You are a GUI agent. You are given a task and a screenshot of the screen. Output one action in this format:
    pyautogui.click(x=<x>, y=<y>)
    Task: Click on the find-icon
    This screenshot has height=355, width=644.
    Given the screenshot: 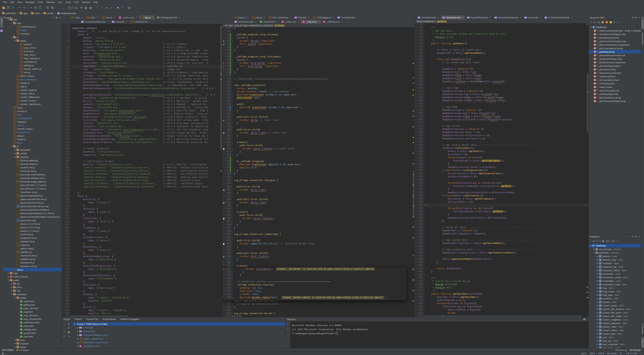 What is the action you would take?
    pyautogui.click(x=47, y=8)
    